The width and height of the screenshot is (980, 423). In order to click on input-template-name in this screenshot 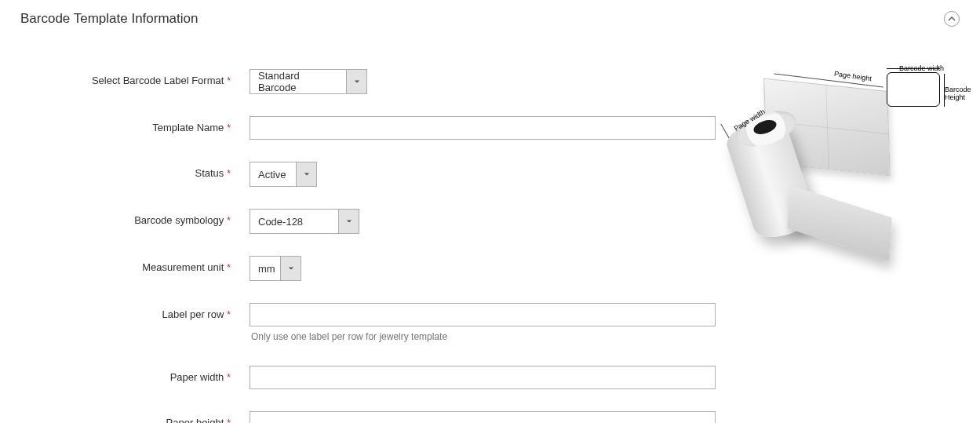, I will do `click(483, 128)`.